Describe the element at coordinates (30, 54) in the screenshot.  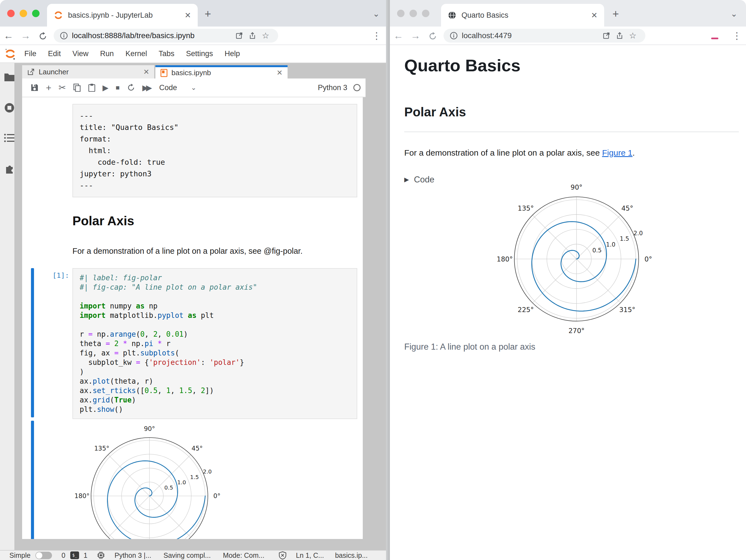
I see `menubar-item-file: File` at that location.